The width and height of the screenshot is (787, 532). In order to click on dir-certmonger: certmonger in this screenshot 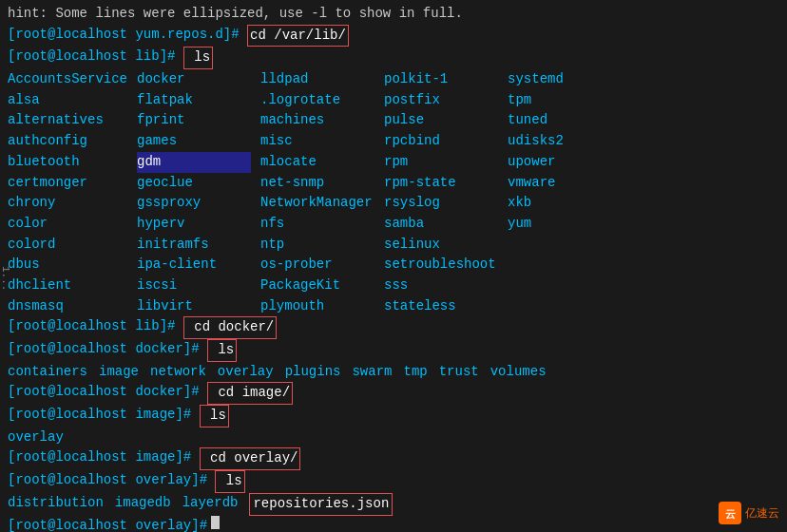, I will do `click(67, 183)`.